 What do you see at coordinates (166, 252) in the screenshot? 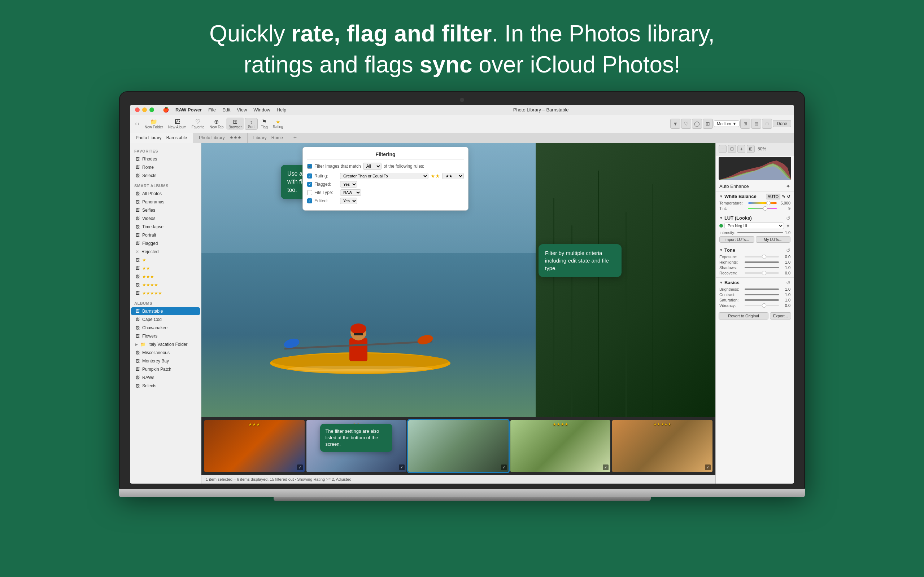
I see `sidebar-item-rejected: ✕ Rejected` at bounding box center [166, 252].